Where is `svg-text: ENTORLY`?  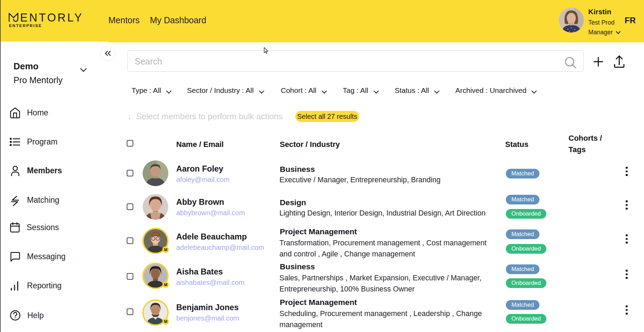 svg-text: ENTORLY is located at coordinates (52, 18).